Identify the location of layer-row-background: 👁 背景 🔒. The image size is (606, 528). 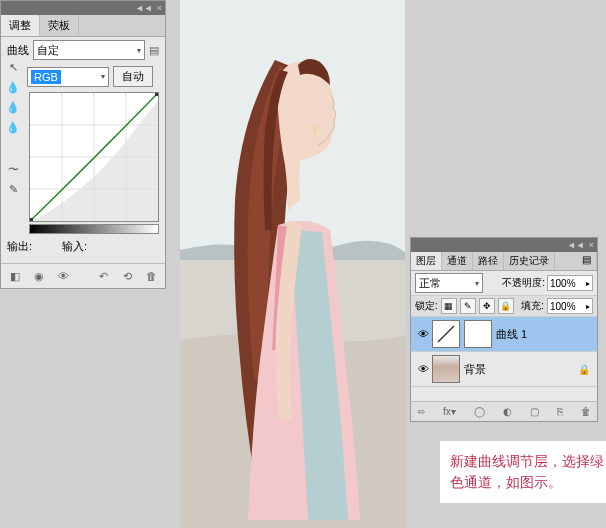
(504, 370).